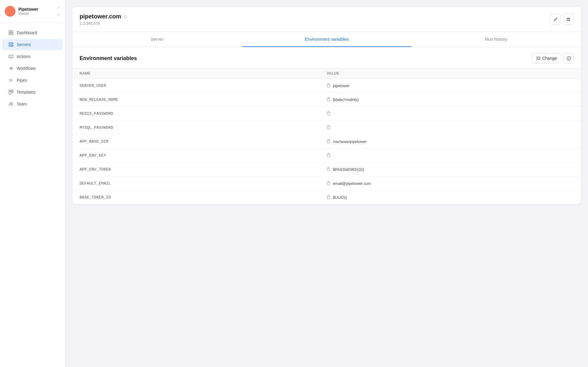 The width and height of the screenshot is (588, 367). I want to click on info-button, so click(569, 58).